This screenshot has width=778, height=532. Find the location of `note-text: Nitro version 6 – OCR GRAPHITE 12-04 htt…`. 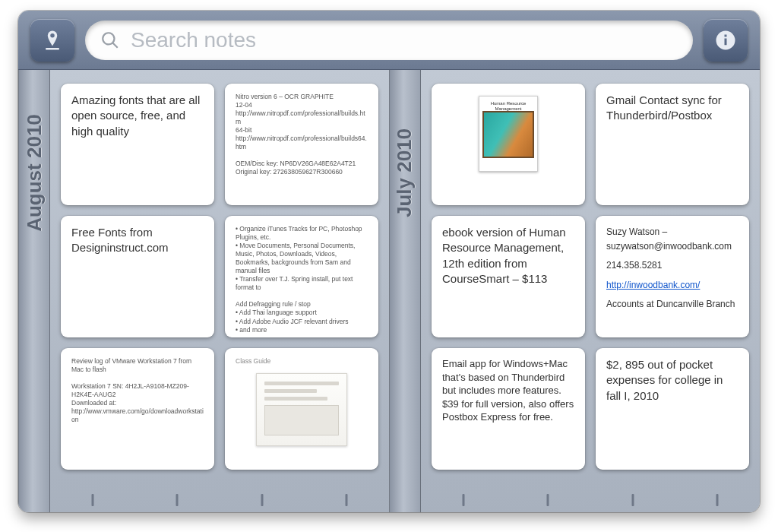

note-text: Nitro version 6 – OCR GRAPHITE 12-04 htt… is located at coordinates (302, 135).